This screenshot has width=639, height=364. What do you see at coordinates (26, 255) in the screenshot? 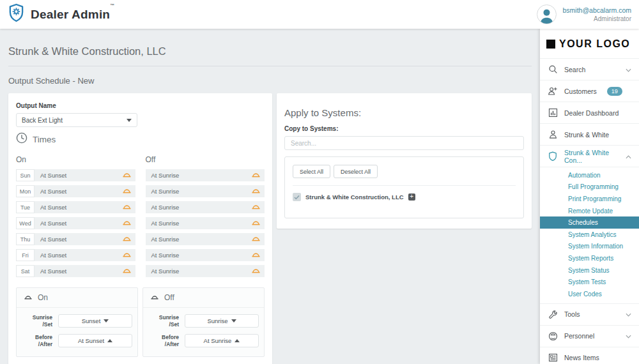
I see `day-label: Fri` at bounding box center [26, 255].